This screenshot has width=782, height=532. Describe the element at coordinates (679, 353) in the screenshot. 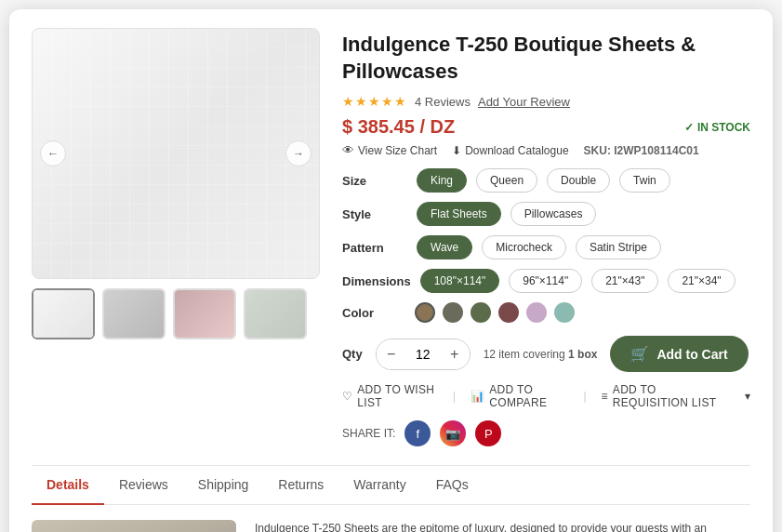

I see `add-to-cart-button: 🛒 Add to Cart` at that location.